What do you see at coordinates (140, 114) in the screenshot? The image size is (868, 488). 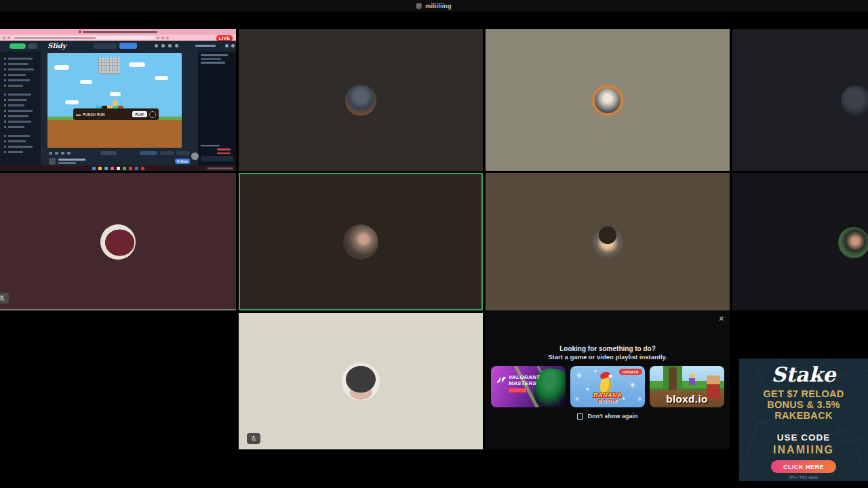 I see `play-button: PLAY` at bounding box center [140, 114].